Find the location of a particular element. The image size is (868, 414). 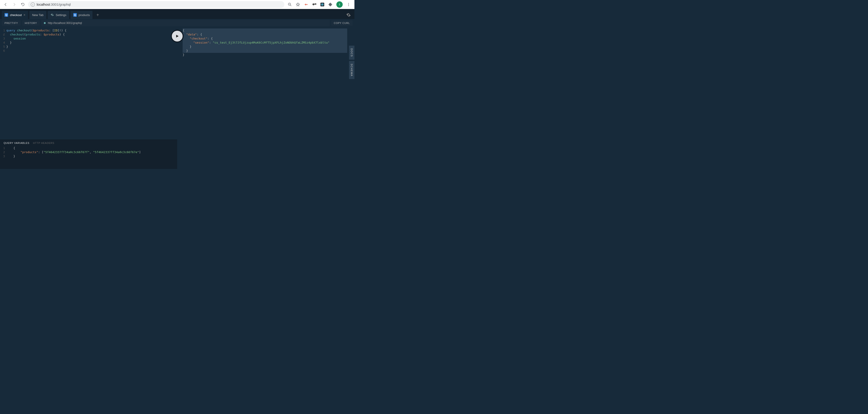

reload-button is located at coordinates (23, 4).